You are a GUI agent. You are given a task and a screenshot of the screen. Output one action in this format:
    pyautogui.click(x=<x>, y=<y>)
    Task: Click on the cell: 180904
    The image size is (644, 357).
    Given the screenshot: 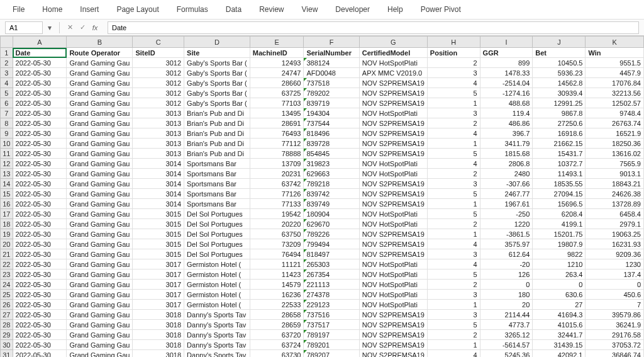 What is the action you would take?
    pyautogui.click(x=331, y=214)
    